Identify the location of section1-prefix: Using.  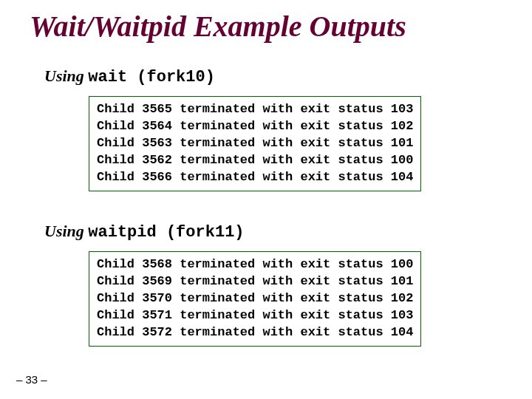
(66, 75).